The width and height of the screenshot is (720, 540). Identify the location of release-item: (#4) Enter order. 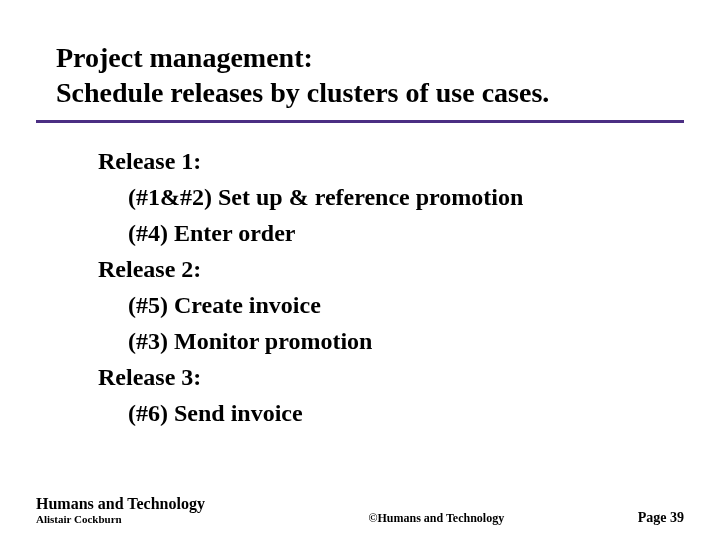
(381, 233).